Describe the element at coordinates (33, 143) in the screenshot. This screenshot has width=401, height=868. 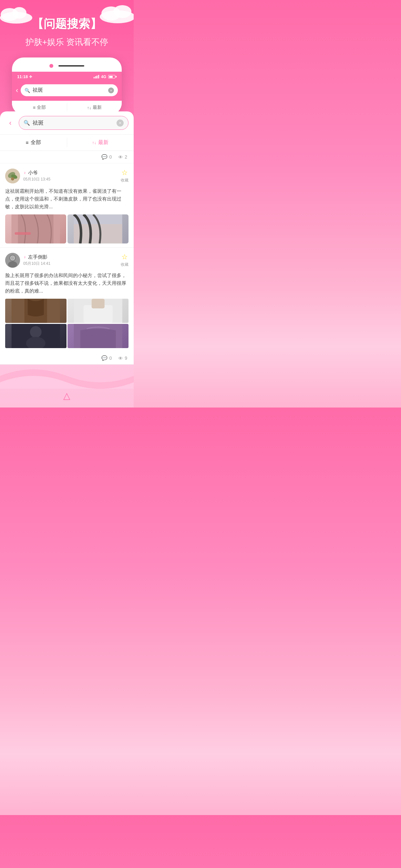
I see `tab-all: ≡ 全部` at that location.